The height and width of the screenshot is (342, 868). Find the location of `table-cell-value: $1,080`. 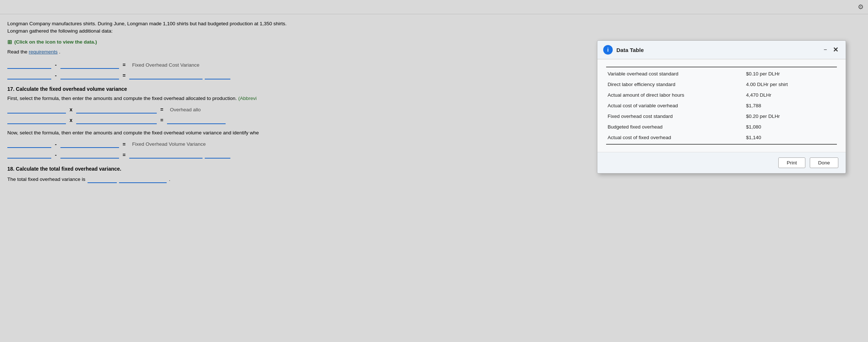

table-cell-value: $1,080 is located at coordinates (791, 127).